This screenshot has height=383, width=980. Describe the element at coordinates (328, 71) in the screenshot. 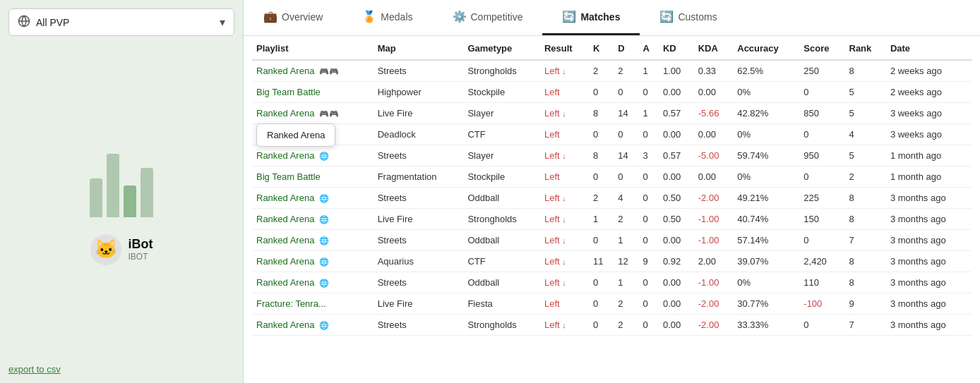

I see `playlist-type-icon: 🎮🎮` at that location.